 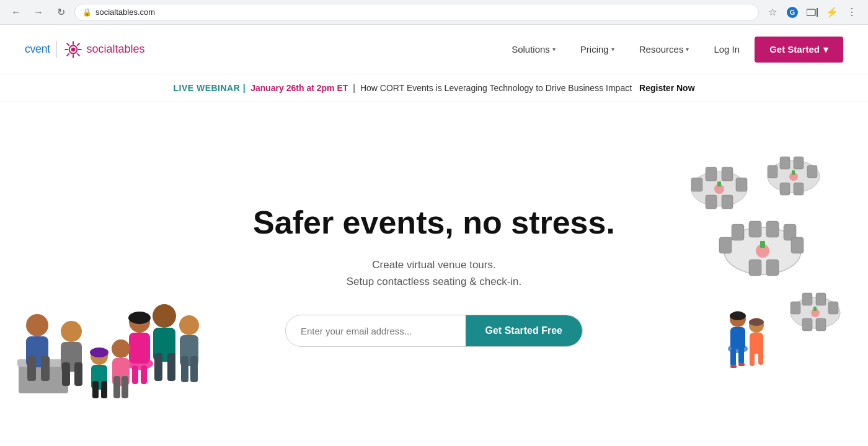 I want to click on bookmark-button: ☆, so click(x=773, y=12).